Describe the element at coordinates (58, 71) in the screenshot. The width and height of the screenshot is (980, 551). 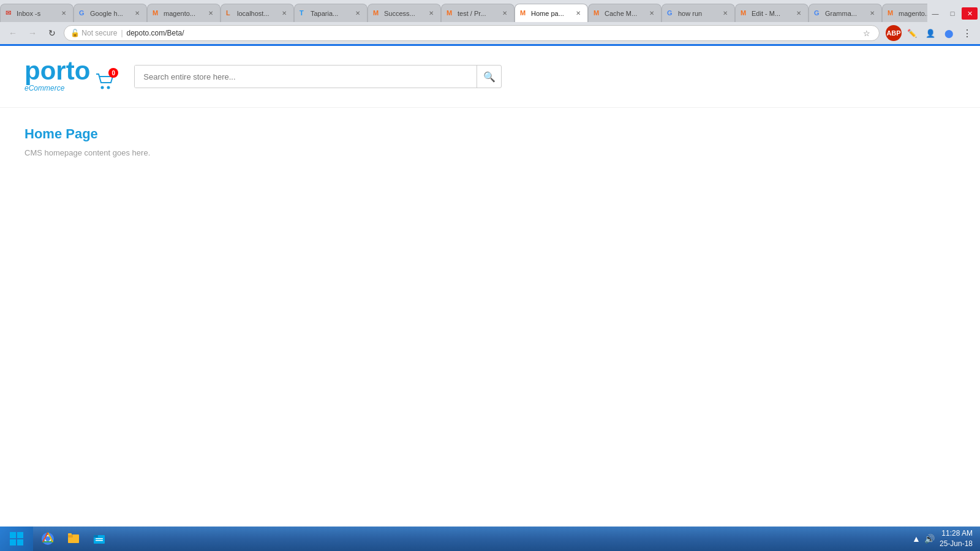
I see `logo-text: porto` at that location.